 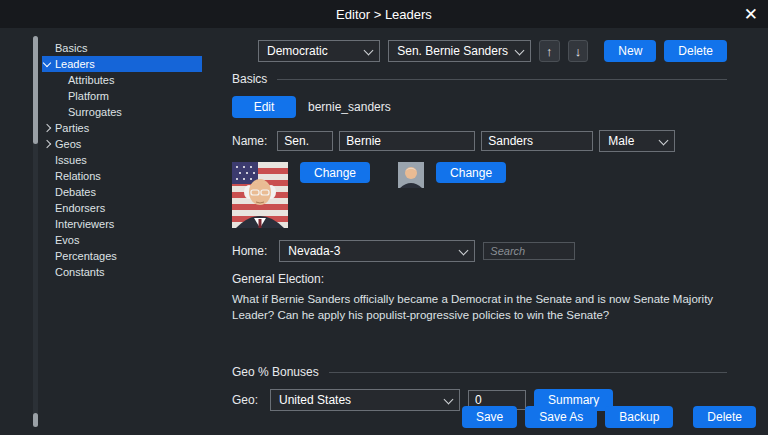 What do you see at coordinates (122, 208) in the screenshot?
I see `sidebar-item-endorsers: Endorsers` at bounding box center [122, 208].